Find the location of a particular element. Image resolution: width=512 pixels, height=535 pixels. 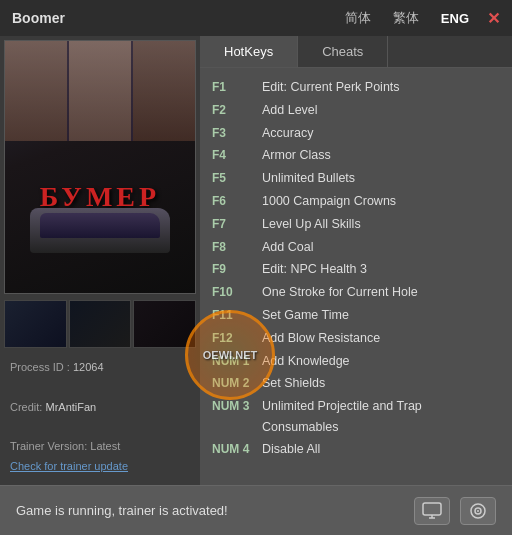

monitor-icon is located at coordinates (432, 511).